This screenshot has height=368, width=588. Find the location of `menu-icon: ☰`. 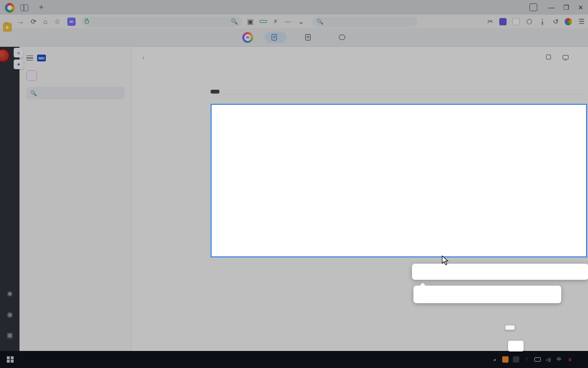

menu-icon: ☰ is located at coordinates (581, 21).